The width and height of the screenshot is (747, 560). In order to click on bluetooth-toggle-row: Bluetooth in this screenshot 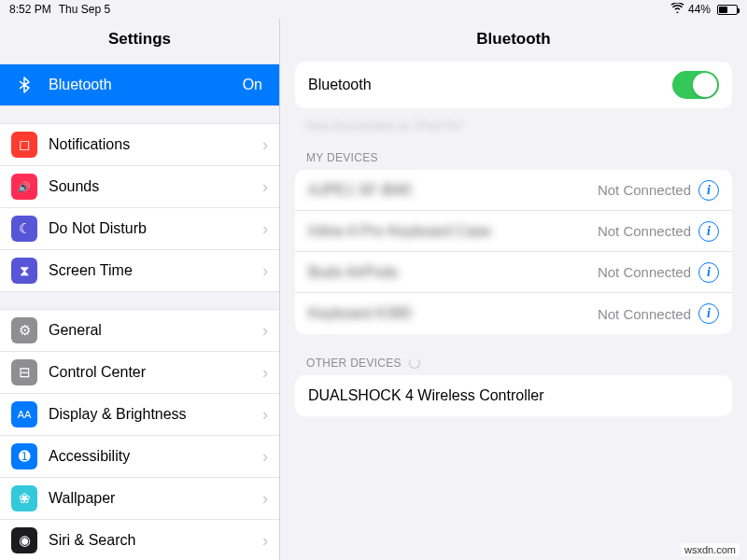, I will do `click(514, 85)`.